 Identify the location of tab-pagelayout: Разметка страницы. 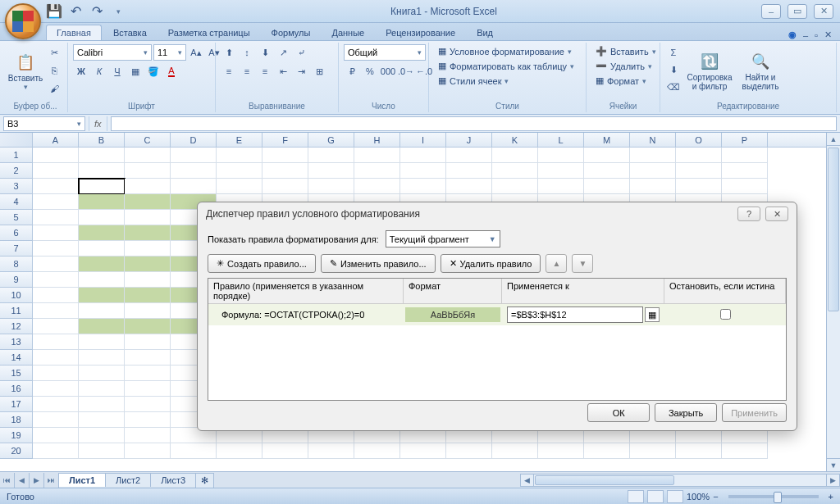
(209, 33).